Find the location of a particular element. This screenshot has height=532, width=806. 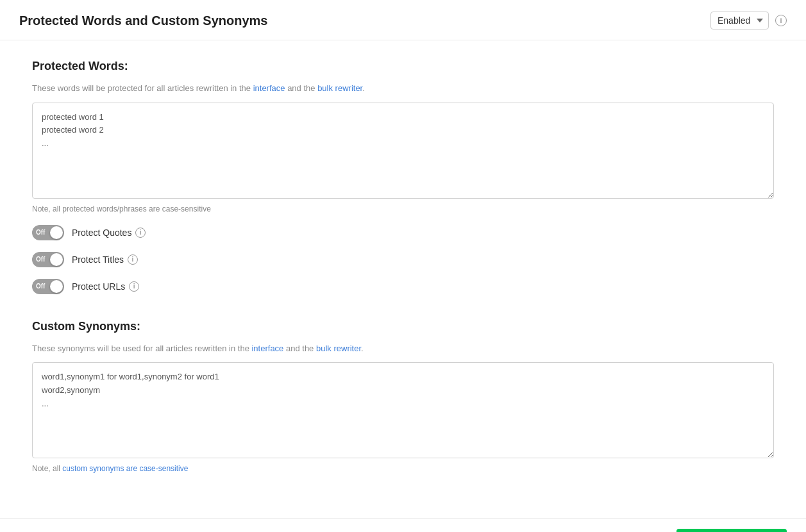

protected-words-note: Note, all protected words/phrases are ca… is located at coordinates (403, 209).